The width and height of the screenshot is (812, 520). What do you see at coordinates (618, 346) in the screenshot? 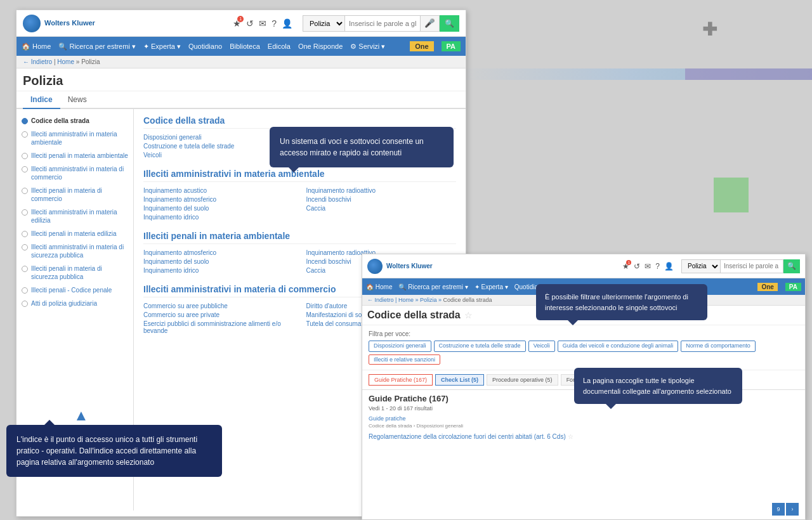
I see `filter-tag-guida: Guida dei veicoli e conduzione degli ani…` at bounding box center [618, 346].